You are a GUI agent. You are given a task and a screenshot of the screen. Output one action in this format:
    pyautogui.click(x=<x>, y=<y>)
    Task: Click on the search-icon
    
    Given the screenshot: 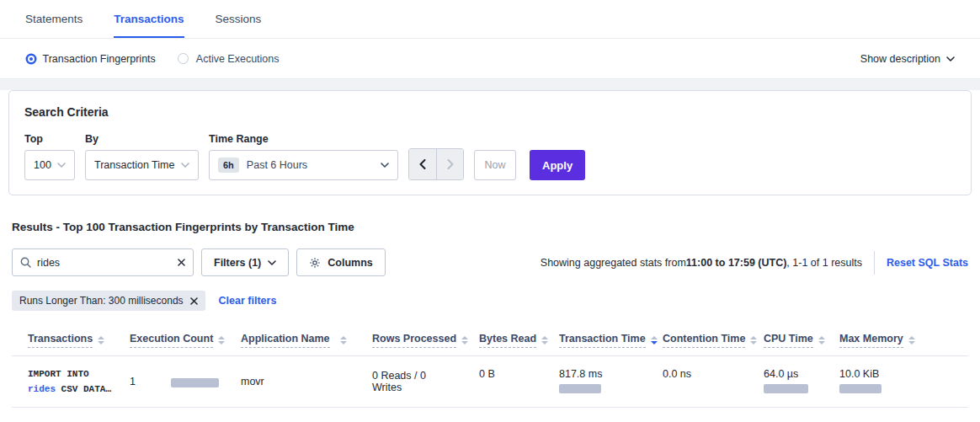 What is the action you would take?
    pyautogui.click(x=25, y=263)
    